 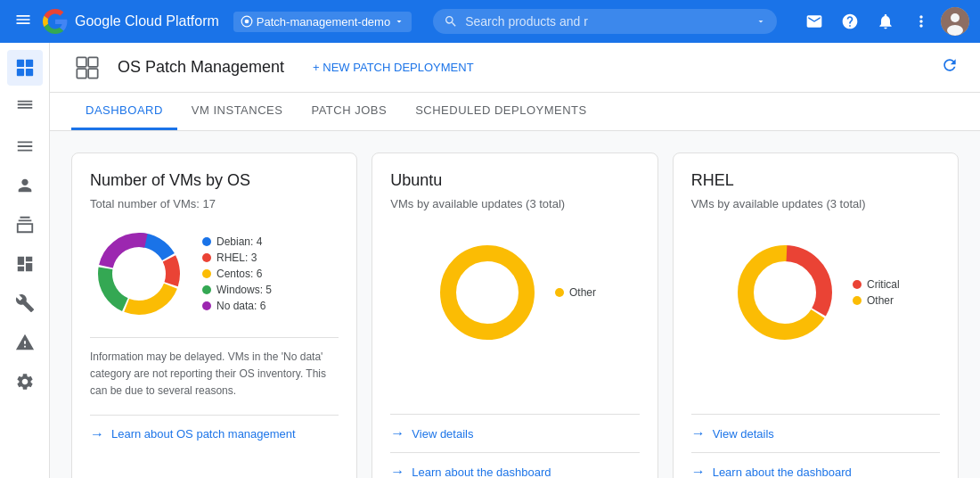 What do you see at coordinates (559, 293) in the screenshot?
I see `legend-dot-ubuntu-other` at bounding box center [559, 293].